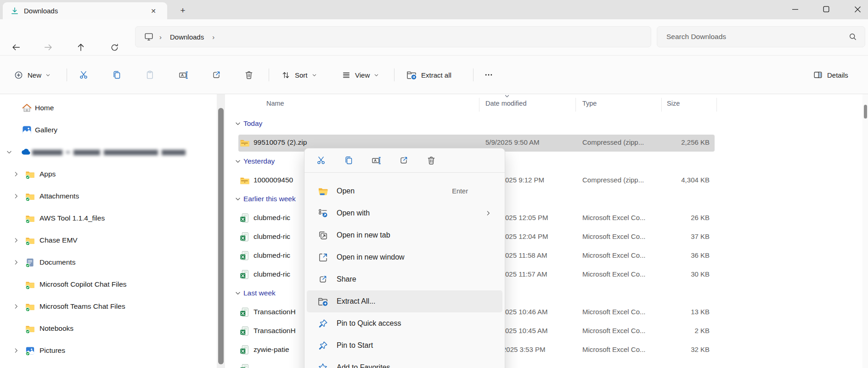  Describe the element at coordinates (405, 301) in the screenshot. I see `menu-item-extract-all: Extract All...` at that location.